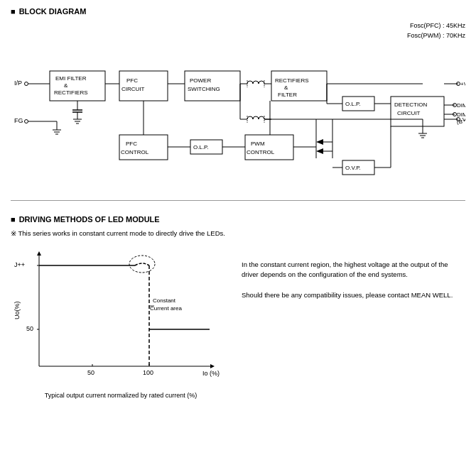 This screenshot has width=476, height=450. Describe the element at coordinates (166, 308) in the screenshot. I see `svg-text: Current area` at that location.